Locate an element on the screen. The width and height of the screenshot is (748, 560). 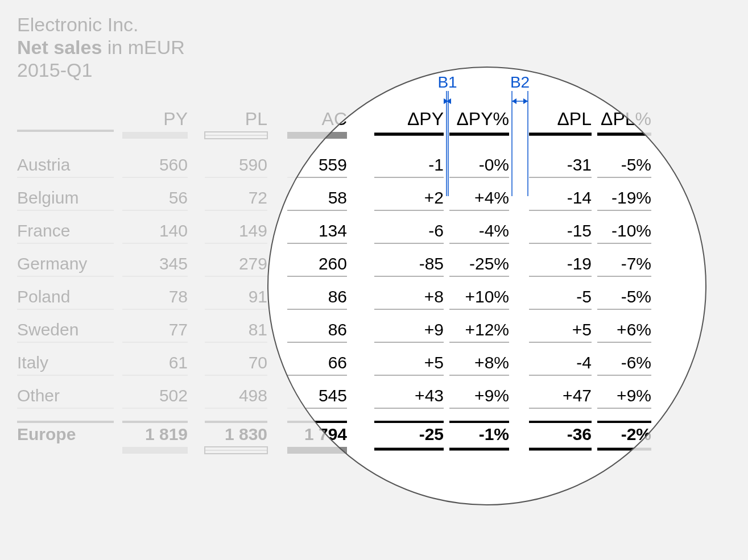
cell-dpyp: +9% is located at coordinates (491, 396).